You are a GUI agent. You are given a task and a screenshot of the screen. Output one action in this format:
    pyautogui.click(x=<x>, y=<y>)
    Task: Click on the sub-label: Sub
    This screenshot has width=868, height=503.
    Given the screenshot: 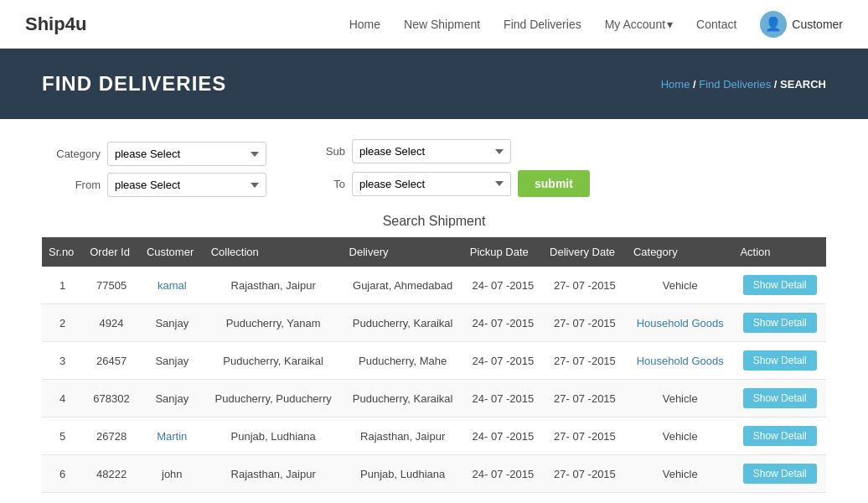 What is the action you would take?
    pyautogui.click(x=316, y=151)
    